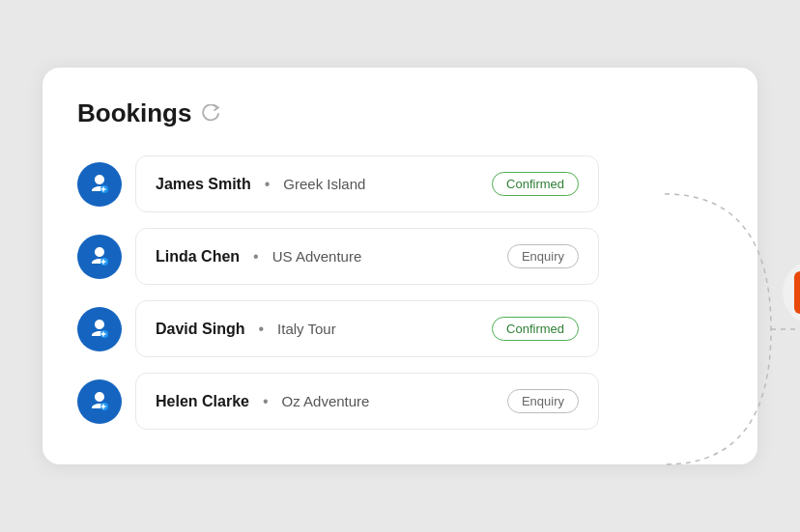 This screenshot has height=532, width=800. What do you see at coordinates (367, 257) in the screenshot?
I see `booking-item: Linda Chen • US Adventure Enquiry` at bounding box center [367, 257].